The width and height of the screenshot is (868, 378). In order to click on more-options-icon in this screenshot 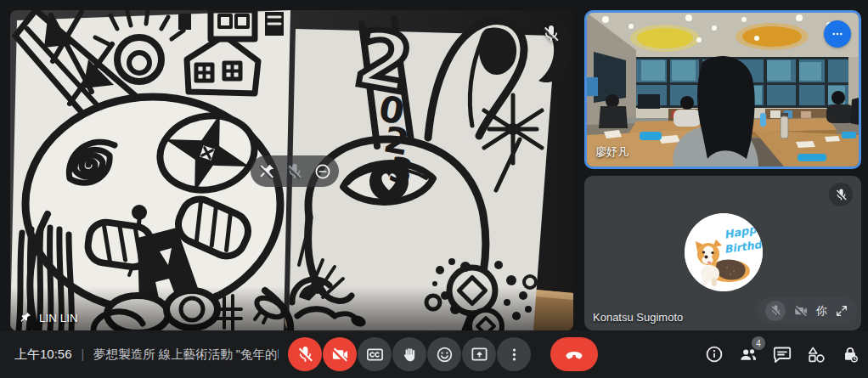, I will do `click(837, 34)`.